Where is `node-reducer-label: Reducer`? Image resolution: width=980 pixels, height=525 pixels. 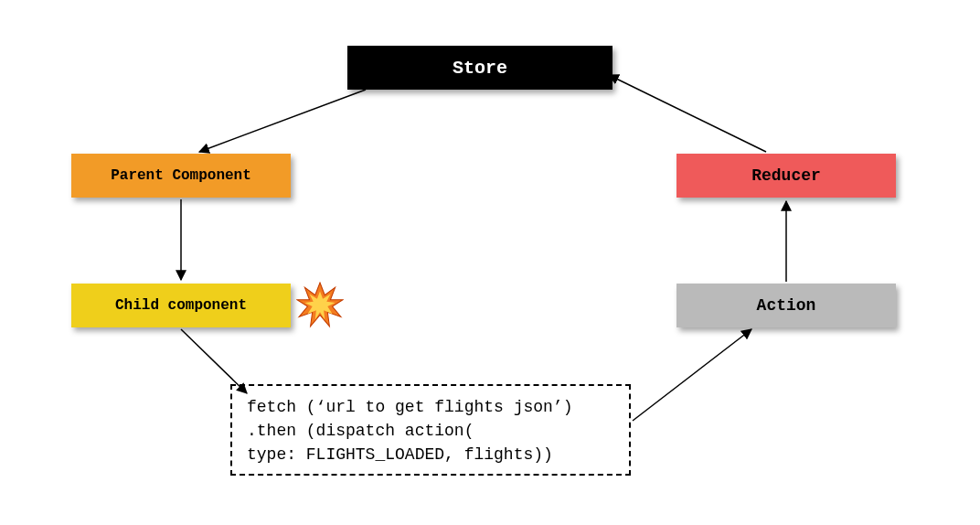
node-reducer-label: Reducer is located at coordinates (786, 176).